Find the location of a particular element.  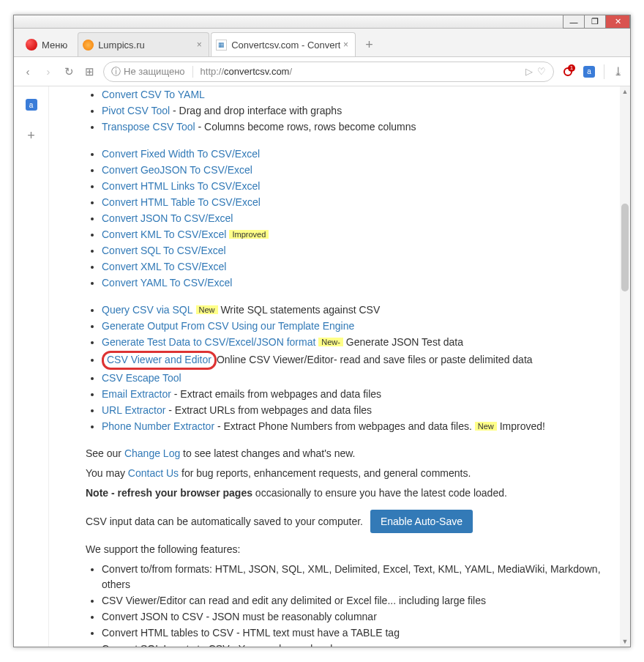

list-item: Convert GeoJSON To CSV/Excel is located at coordinates (354, 170).